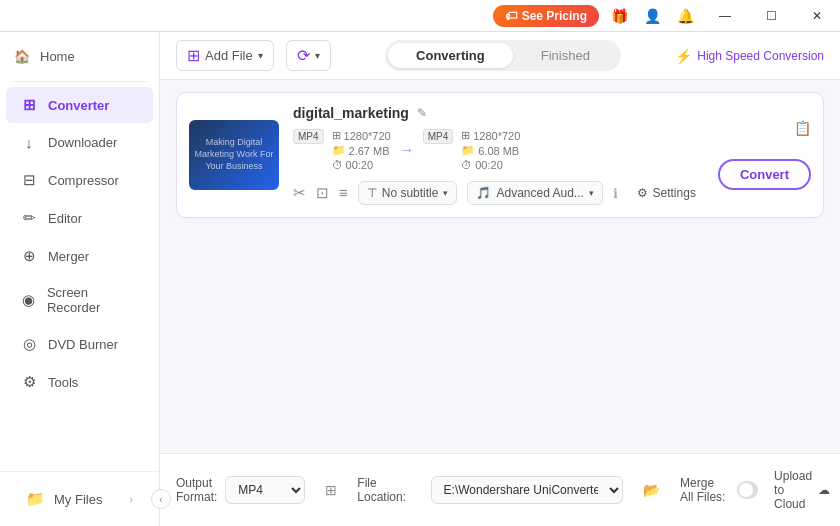  Describe the element at coordinates (666, 193) in the screenshot. I see `settings-button: ⚙ Settings` at that location.